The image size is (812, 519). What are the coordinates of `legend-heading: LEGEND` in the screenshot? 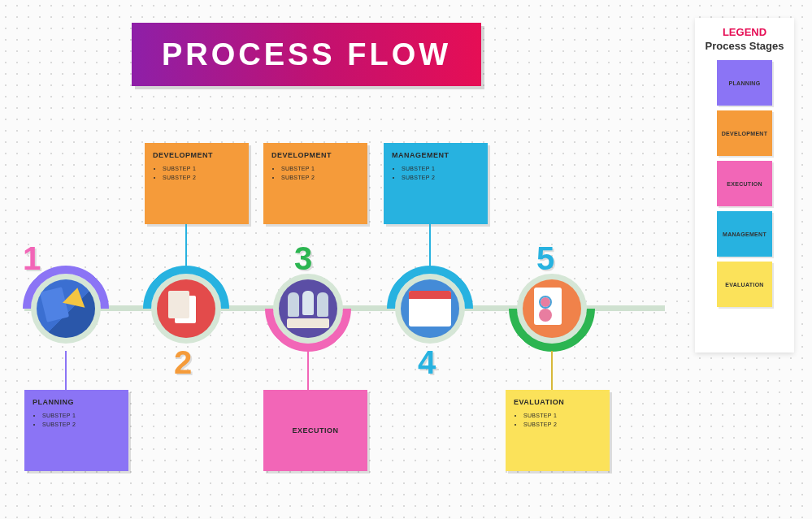 It's located at (745, 32).